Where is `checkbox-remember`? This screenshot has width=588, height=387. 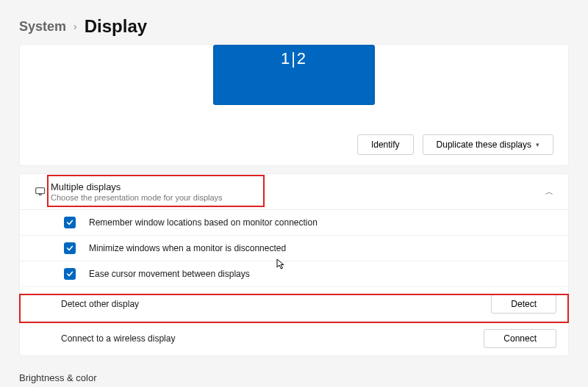 checkbox-remember is located at coordinates (70, 223).